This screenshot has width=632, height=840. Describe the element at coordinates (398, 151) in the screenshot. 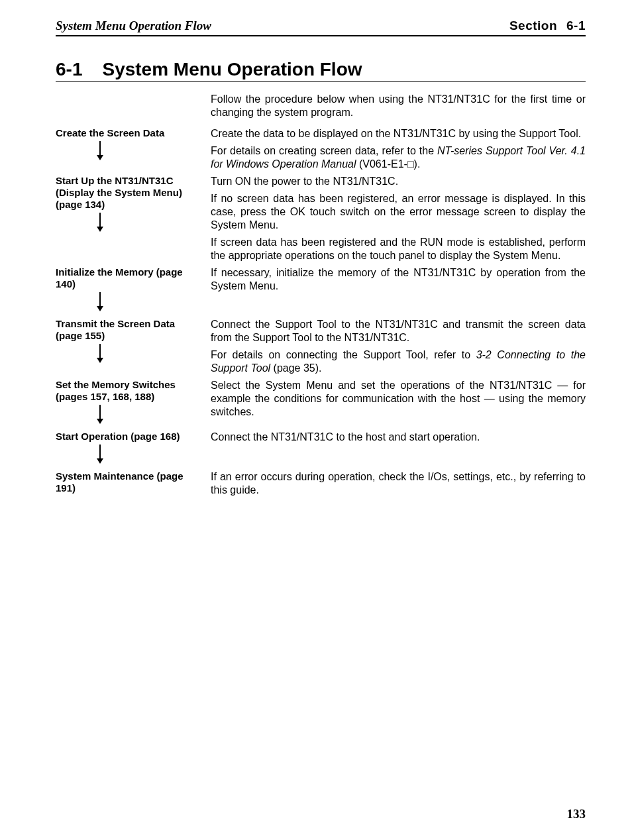

I see `step-body: Create the data to be displayed on the N…` at that location.